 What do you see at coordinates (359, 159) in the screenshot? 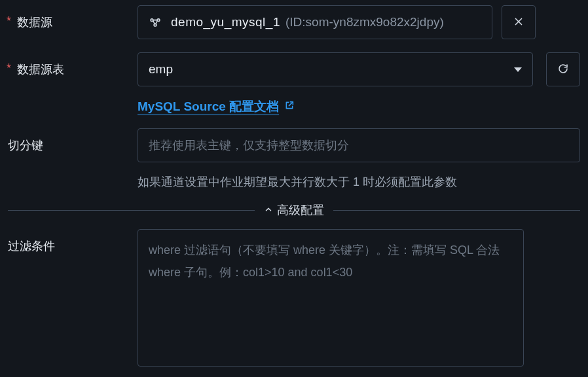
I see `field-split-key: 如果通道设置中作业期望最大并行数大于 1 时必须配置此参数` at bounding box center [359, 159].